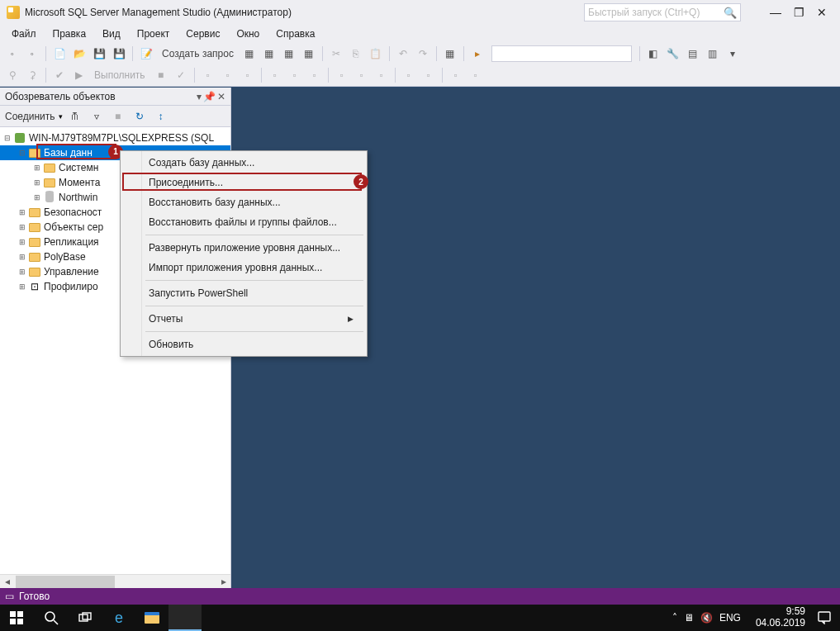 This screenshot has width=840, height=631. What do you see at coordinates (244, 163) in the screenshot?
I see `cm-new-database: Создать базу данных...` at bounding box center [244, 163].